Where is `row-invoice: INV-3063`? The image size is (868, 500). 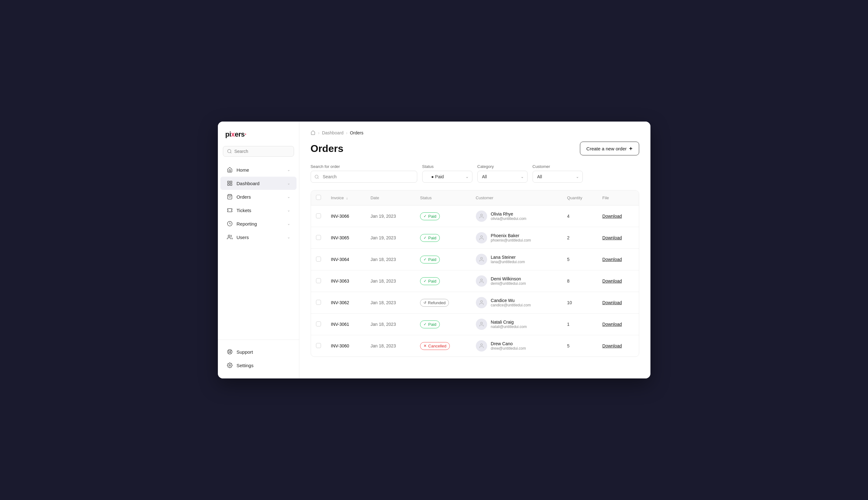 row-invoice: INV-3063 is located at coordinates (346, 281).